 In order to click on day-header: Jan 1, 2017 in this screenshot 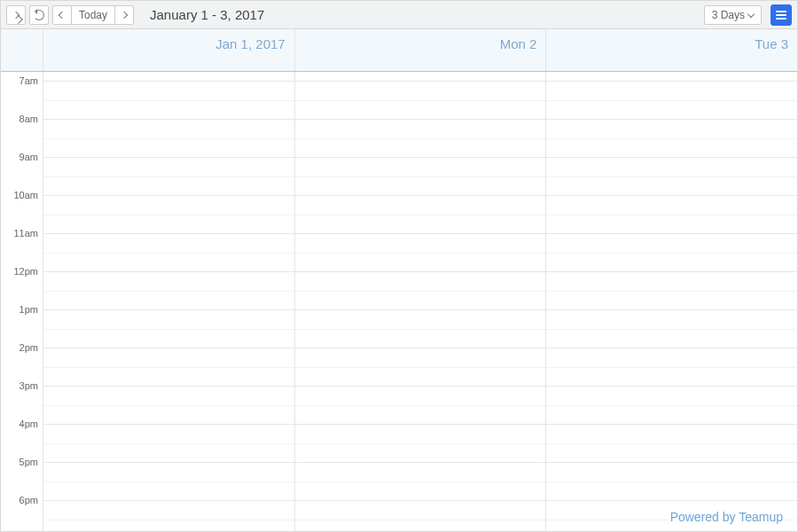, I will do `click(169, 50)`.